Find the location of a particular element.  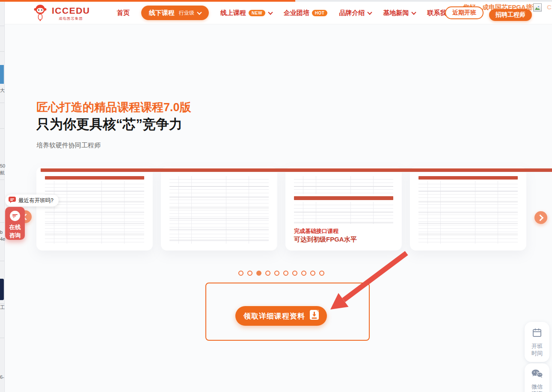

nav-item-brand-intro: 品牌介绍 is located at coordinates (355, 13).